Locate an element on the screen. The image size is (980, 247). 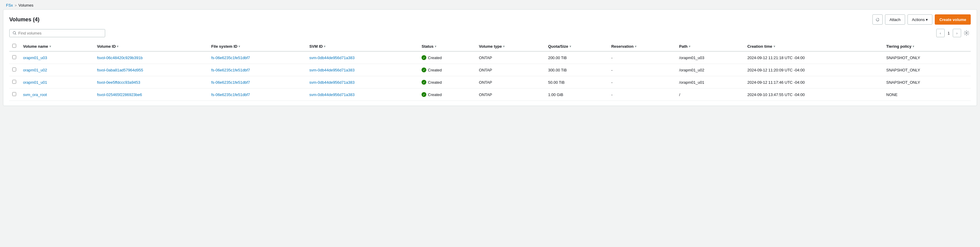
table-row: orapm01_u01 fsvol-0ee5ffdccc93a9453 fs-0… is located at coordinates (490, 82).